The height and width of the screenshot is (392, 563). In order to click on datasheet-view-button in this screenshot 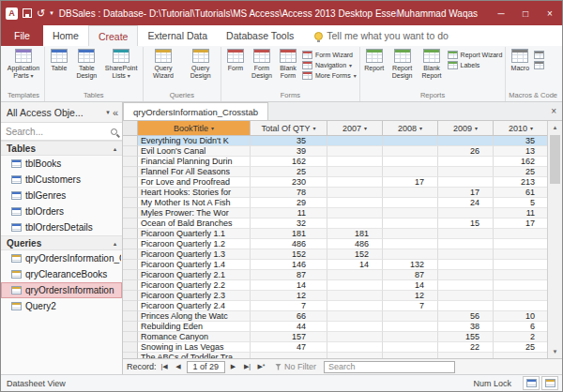, I will do `click(531, 383)`.